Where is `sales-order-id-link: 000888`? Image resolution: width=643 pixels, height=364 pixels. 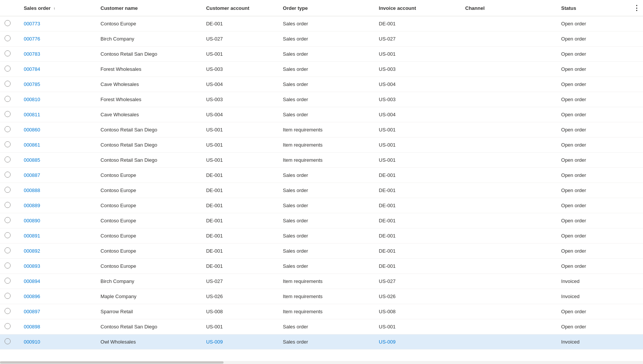 sales-order-id-link: 000888 is located at coordinates (32, 190).